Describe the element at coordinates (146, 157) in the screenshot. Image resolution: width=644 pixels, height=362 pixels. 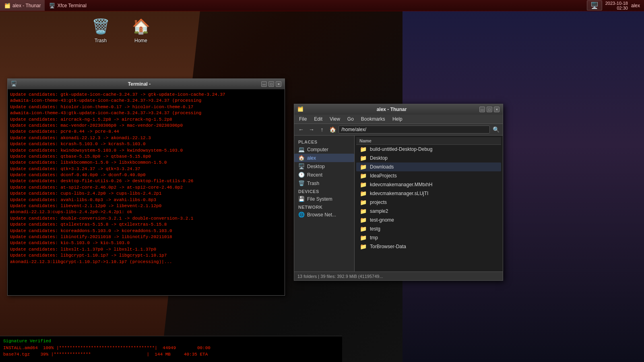
I see `terminal-line: Update candidates: qtbase-5.15.8p0 -> qt…` at that location.